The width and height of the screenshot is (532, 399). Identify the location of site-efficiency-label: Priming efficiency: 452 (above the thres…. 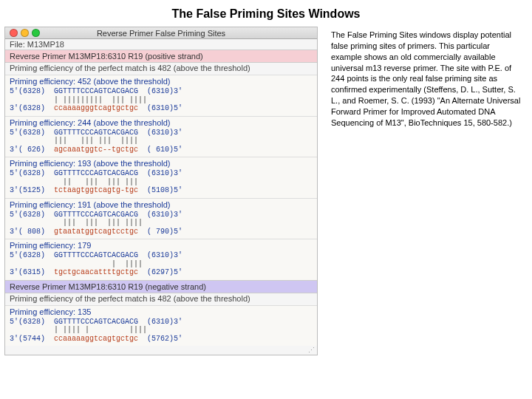
(161, 82).